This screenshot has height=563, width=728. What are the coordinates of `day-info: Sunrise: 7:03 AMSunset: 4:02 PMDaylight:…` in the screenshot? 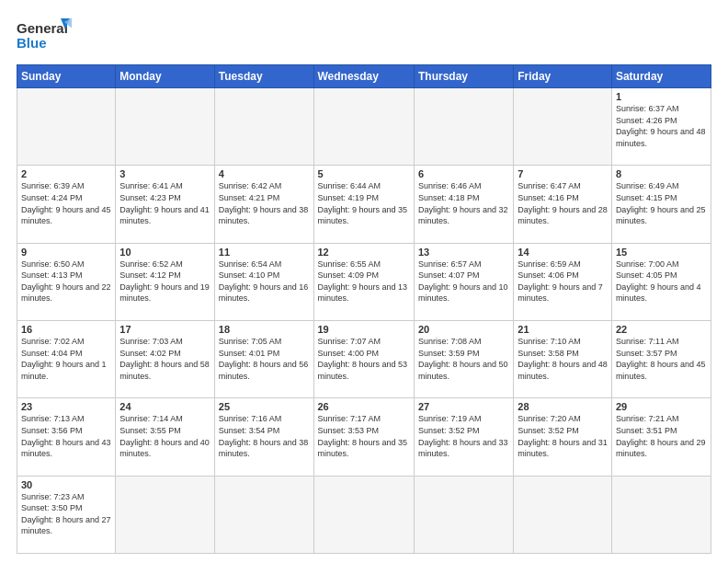 It's located at (165, 359).